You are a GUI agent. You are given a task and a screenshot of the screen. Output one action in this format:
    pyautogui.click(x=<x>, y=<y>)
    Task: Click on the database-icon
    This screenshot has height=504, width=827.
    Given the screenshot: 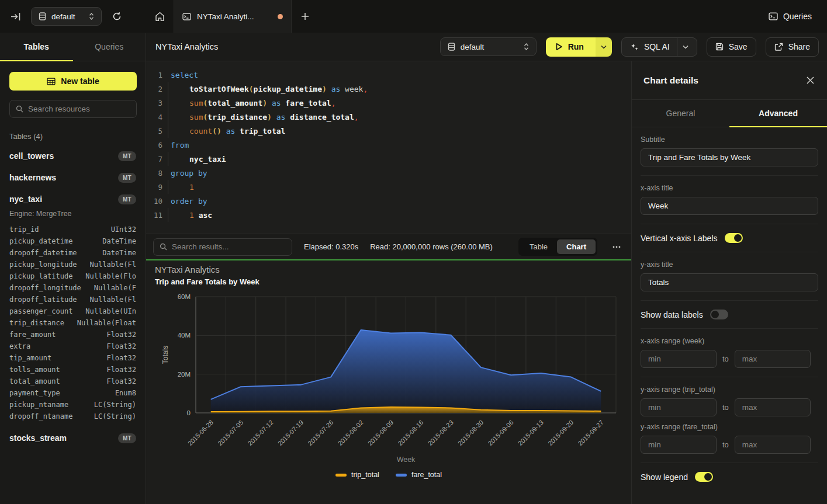 What is the action you would take?
    pyautogui.click(x=42, y=16)
    